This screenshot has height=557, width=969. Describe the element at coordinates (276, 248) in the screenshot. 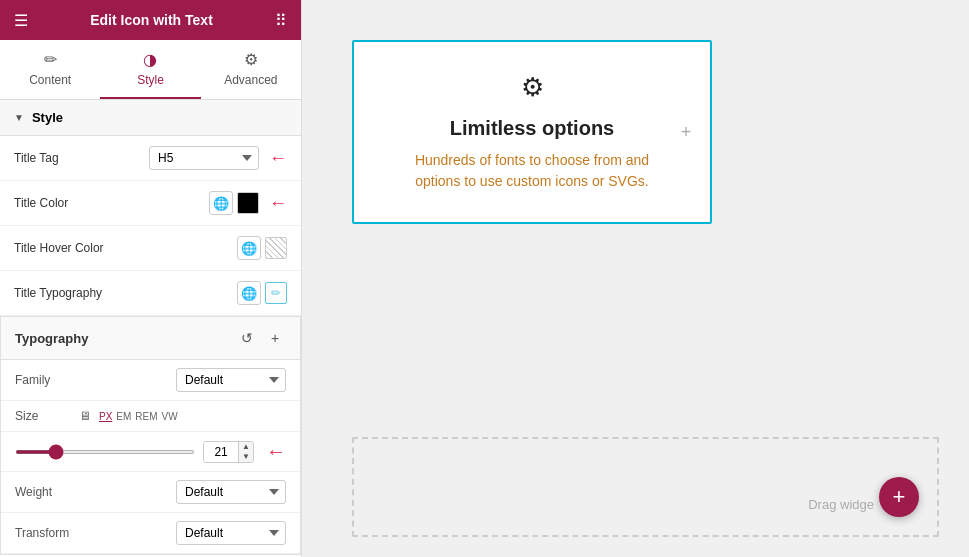

I see `title-hover-color-swatch` at that location.